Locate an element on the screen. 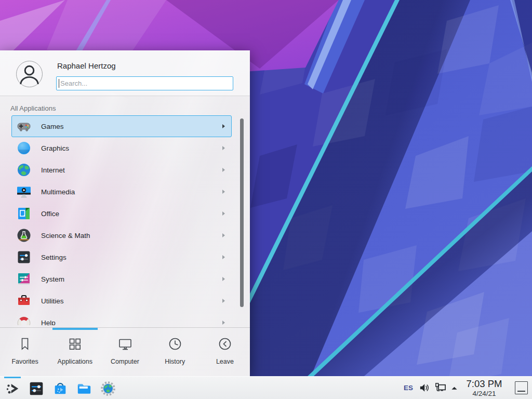  office-icon is located at coordinates (24, 214).